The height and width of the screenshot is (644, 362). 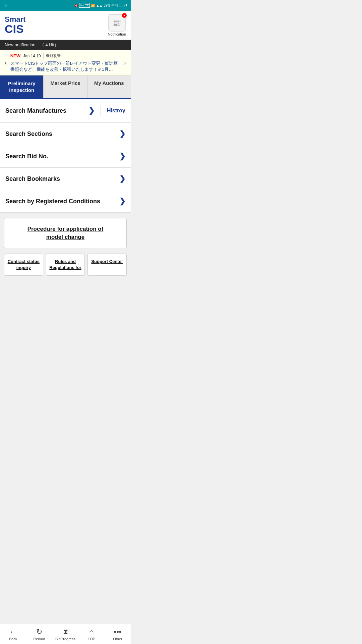 I want to click on menu-sections-label: Search Sections, so click(x=29, y=134).